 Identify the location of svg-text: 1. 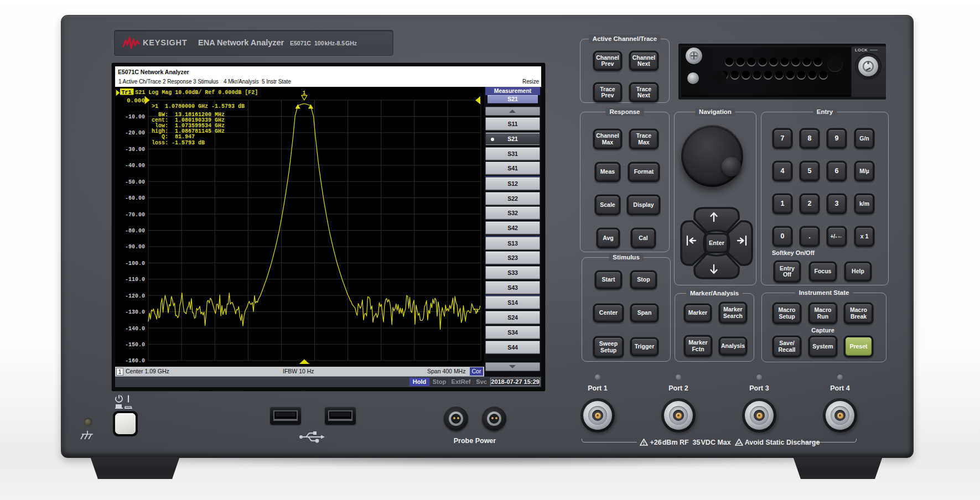
(477, 311).